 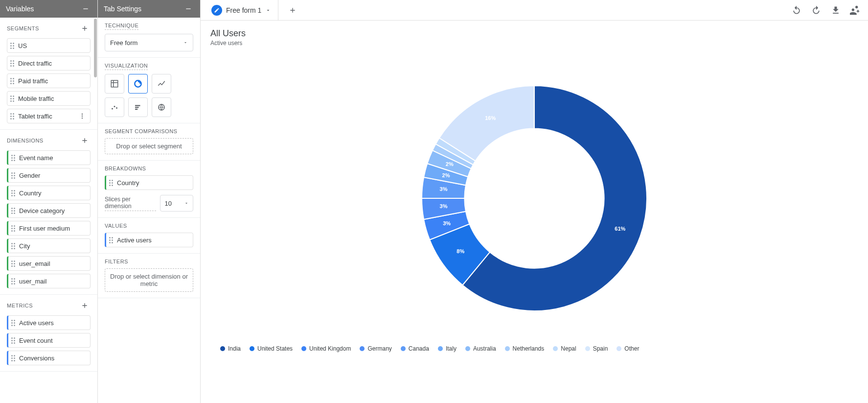 I want to click on add-segment-icon, so click(x=85, y=28).